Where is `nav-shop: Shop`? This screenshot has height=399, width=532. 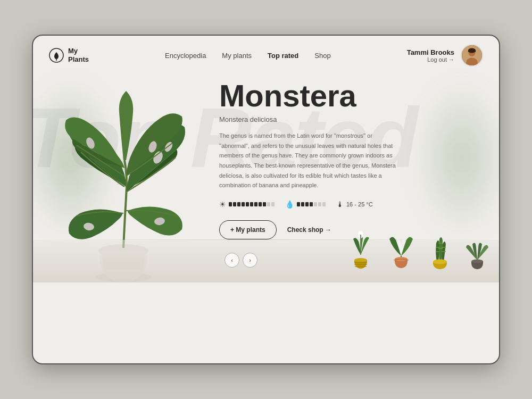
nav-shop: Shop is located at coordinates (322, 55).